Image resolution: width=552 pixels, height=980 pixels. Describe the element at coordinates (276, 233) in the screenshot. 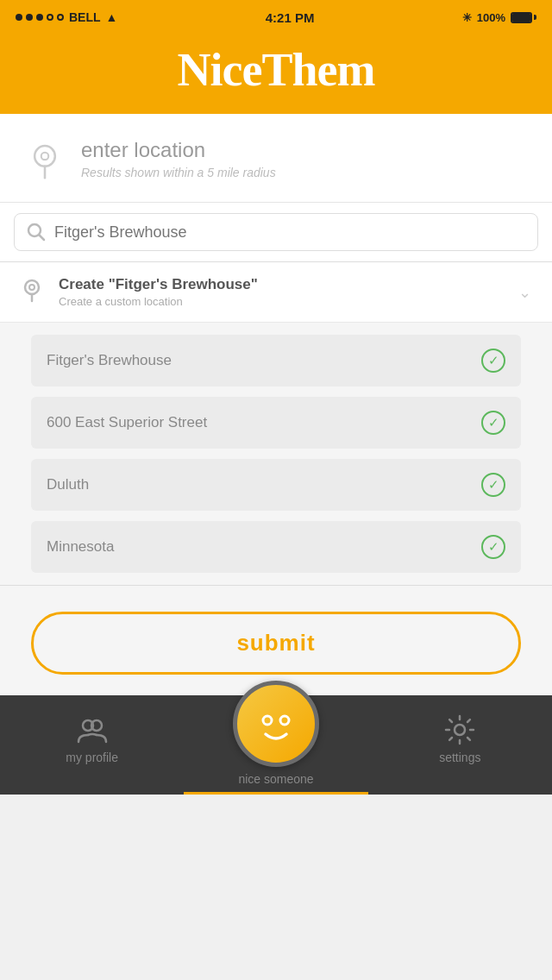

I see `search-bar-wrap: Fitger's Brewhouse` at that location.